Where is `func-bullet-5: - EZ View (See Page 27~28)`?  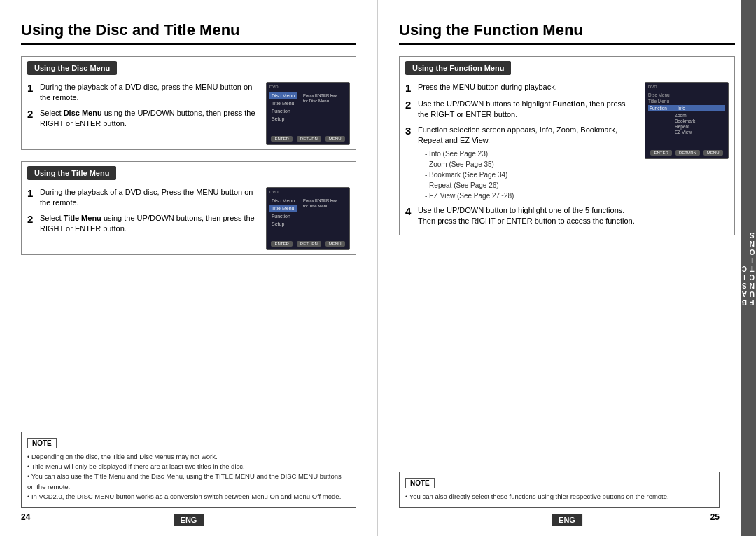 func-bullet-5: - EZ View (See Page 27~28) is located at coordinates (531, 196).